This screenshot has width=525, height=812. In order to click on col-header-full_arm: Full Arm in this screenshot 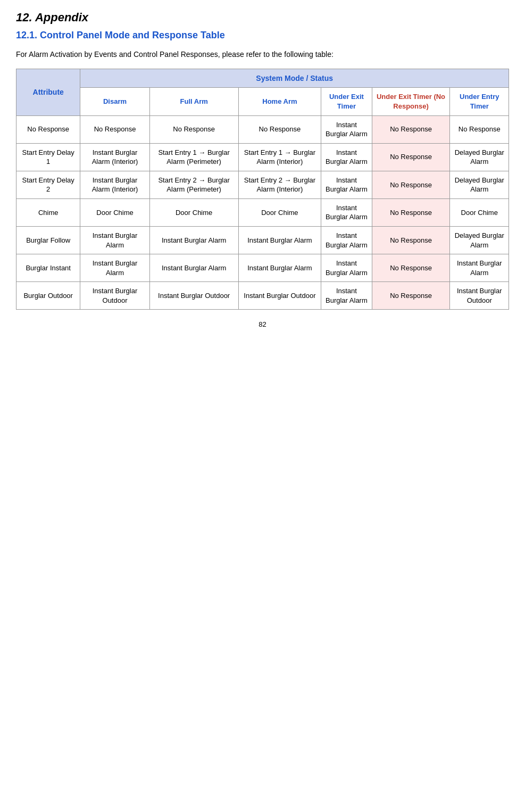, I will do `click(194, 102)`.